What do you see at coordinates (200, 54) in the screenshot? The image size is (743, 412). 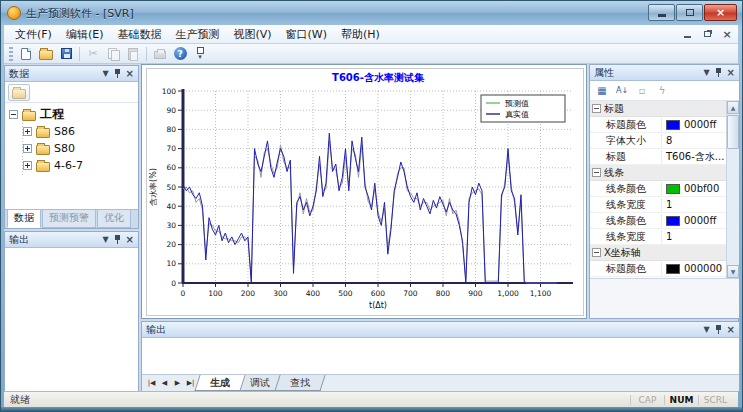 I see `toolbar-options-button: ▾` at bounding box center [200, 54].